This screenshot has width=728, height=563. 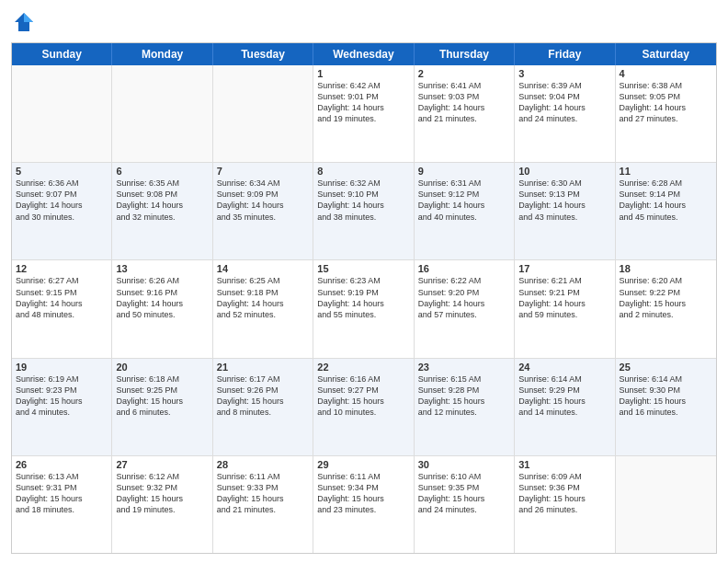 I want to click on day-info: Sunrise: 6:30 AM Sunset: 9:13 PM Dayligh…, so click(x=564, y=201).